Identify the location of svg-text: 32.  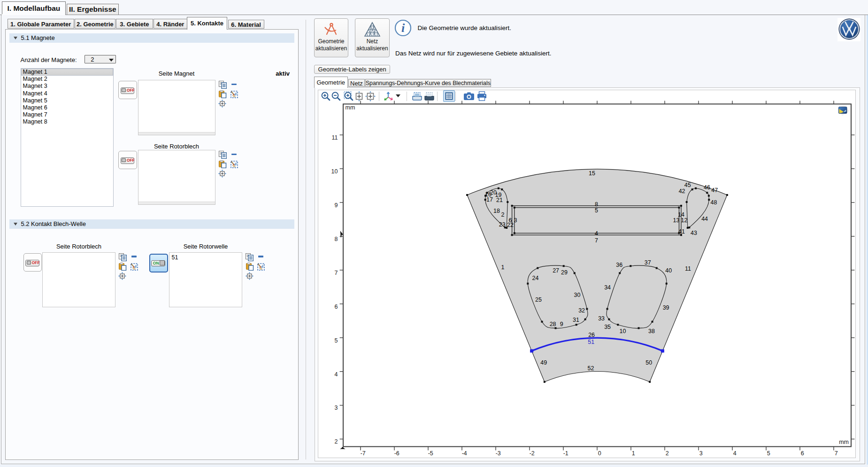
(582, 311).